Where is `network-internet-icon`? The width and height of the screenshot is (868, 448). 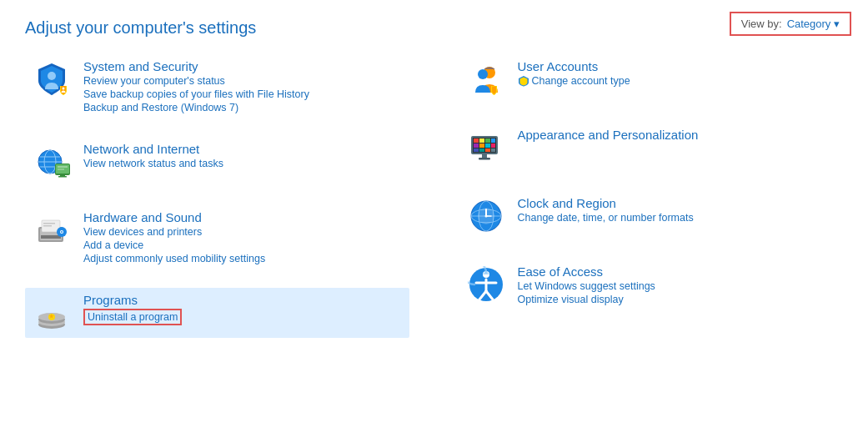
network-internet-icon is located at coordinates (52, 162).